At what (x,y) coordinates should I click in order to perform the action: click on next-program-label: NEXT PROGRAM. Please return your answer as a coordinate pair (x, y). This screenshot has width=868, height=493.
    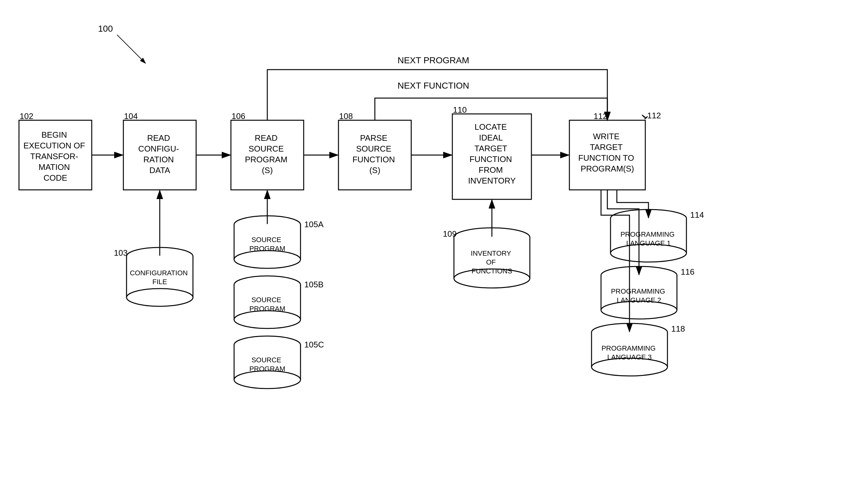
    Looking at the image, I should click on (433, 60).